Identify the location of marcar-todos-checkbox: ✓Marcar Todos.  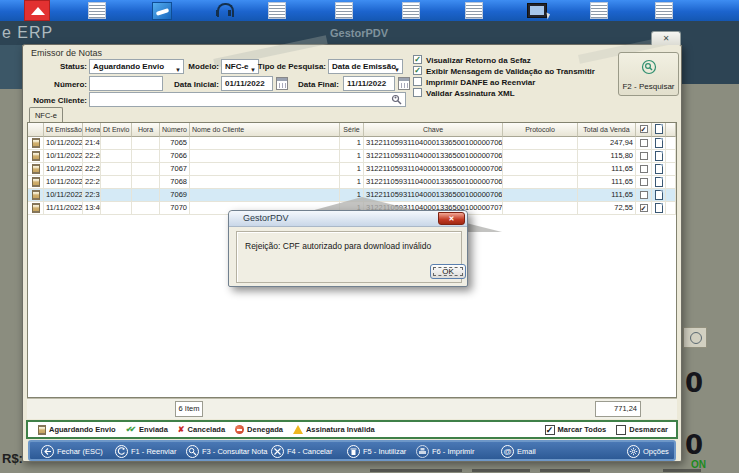
(576, 430).